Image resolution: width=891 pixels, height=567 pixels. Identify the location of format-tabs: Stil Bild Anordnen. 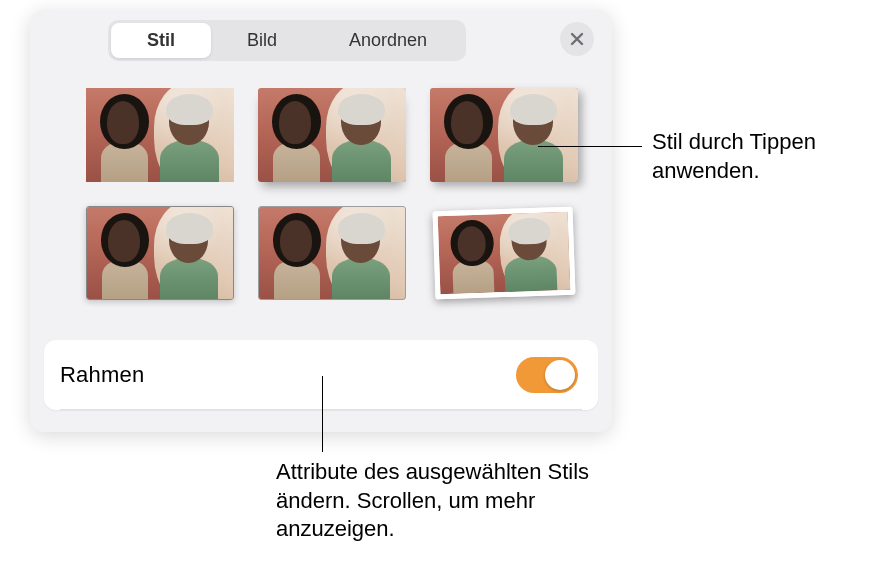
(287, 40).